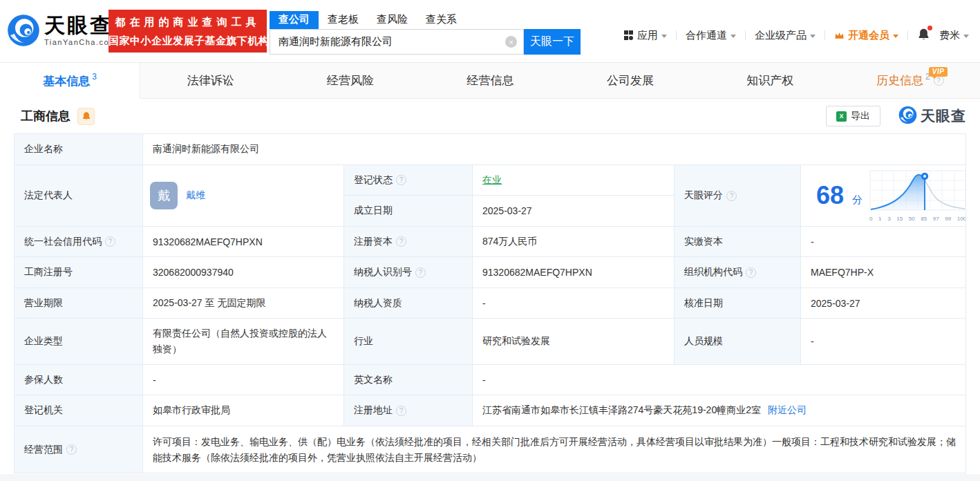 This screenshot has height=481, width=980. What do you see at coordinates (738, 272) in the screenshot?
I see `field-label-org-code: 组织机构代码 ?` at bounding box center [738, 272].